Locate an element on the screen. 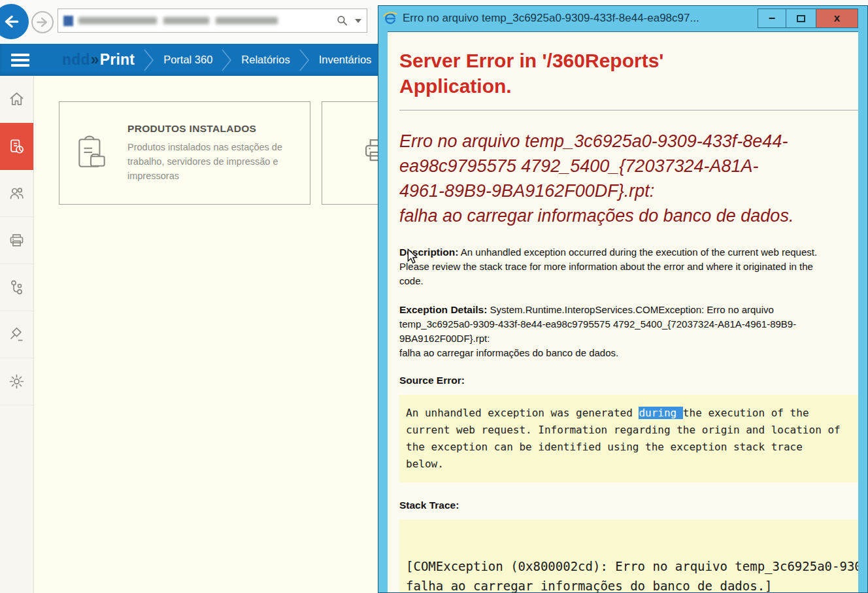 The height and width of the screenshot is (593, 868). reports-icon is located at coordinates (17, 146).